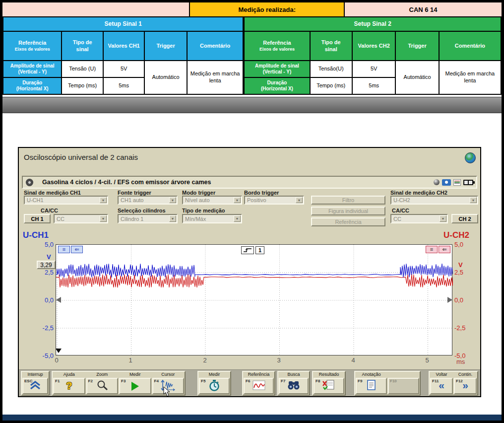 Image resolution: width=504 pixels, height=423 pixels. I want to click on toolbar-group-f7: Busca F7, so click(294, 383).